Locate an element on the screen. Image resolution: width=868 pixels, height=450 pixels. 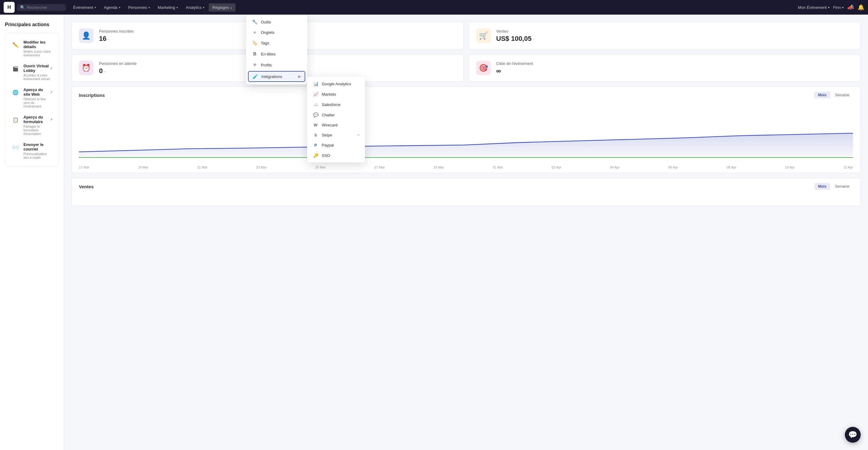
chevron-right-icon: ▶ is located at coordinates (300, 77).